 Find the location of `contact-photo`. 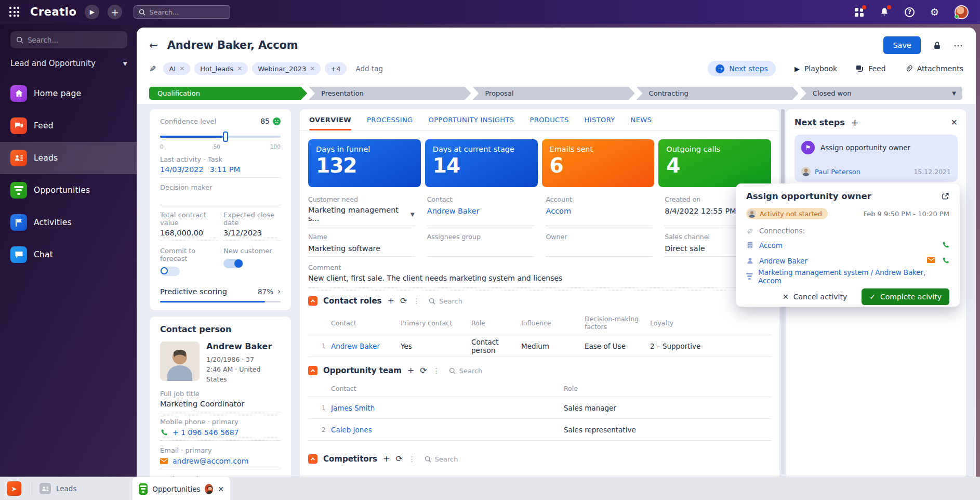

contact-photo is located at coordinates (180, 361).